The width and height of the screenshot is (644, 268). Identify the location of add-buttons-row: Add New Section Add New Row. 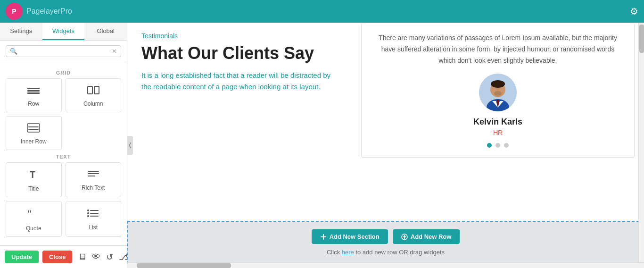
(386, 237).